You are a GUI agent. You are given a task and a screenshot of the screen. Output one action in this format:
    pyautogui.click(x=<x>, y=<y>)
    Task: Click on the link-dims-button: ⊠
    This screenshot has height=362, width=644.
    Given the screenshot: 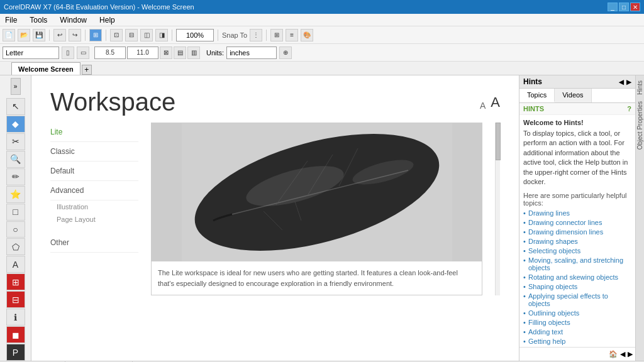 What is the action you would take?
    pyautogui.click(x=166, y=53)
    